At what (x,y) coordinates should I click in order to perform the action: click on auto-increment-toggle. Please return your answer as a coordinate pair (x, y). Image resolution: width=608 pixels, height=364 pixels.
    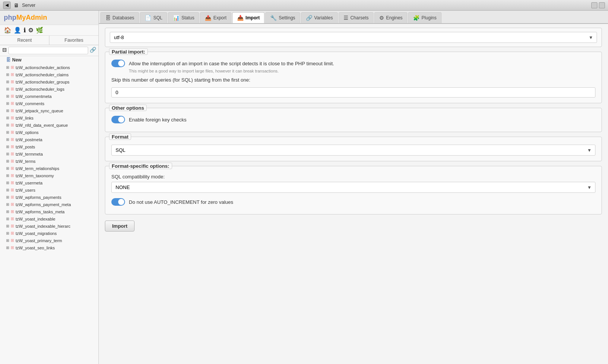
    Looking at the image, I should click on (118, 202).